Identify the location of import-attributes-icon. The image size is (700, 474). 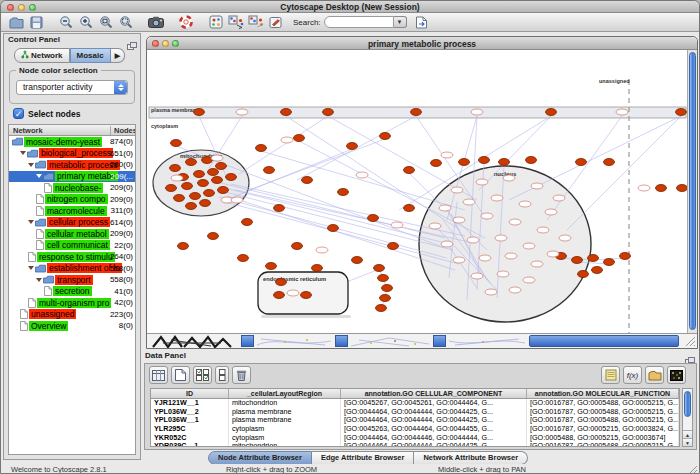
(654, 375).